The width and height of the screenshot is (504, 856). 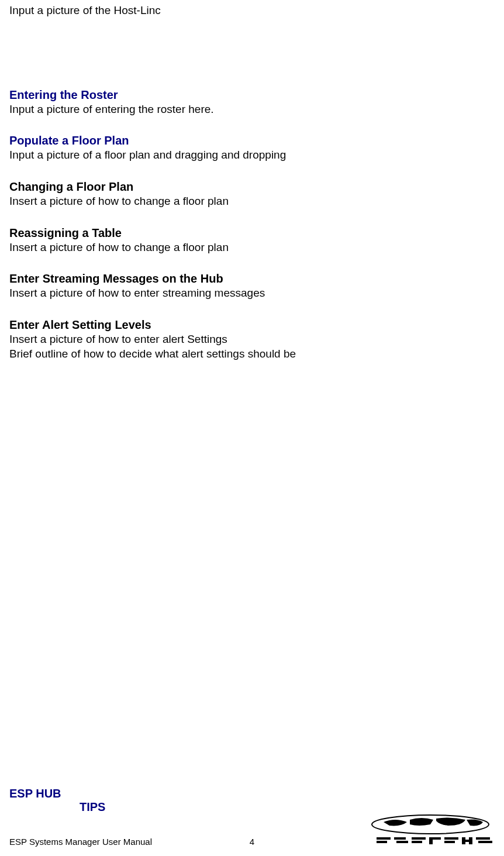 I want to click on section-streaming-messages: Enter Streaming Messages on the Hub Inse…, so click(x=252, y=286).